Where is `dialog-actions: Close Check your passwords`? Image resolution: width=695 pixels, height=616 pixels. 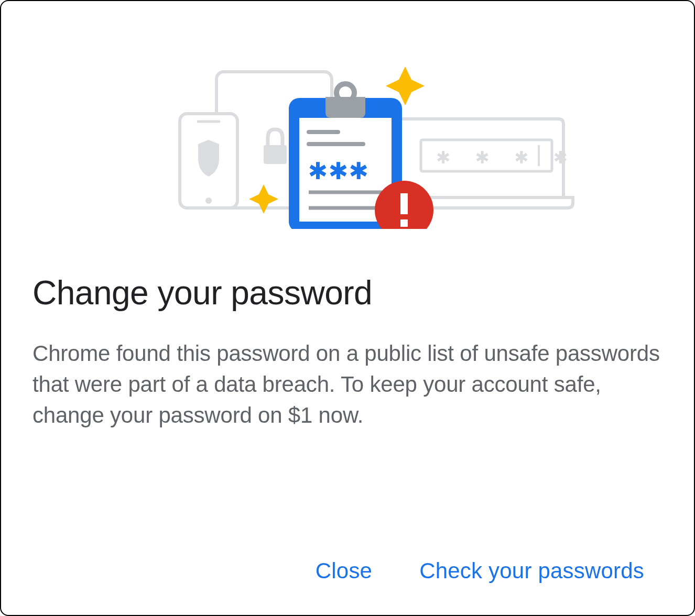
dialog-actions: Close Check your passwords is located at coordinates (348, 571).